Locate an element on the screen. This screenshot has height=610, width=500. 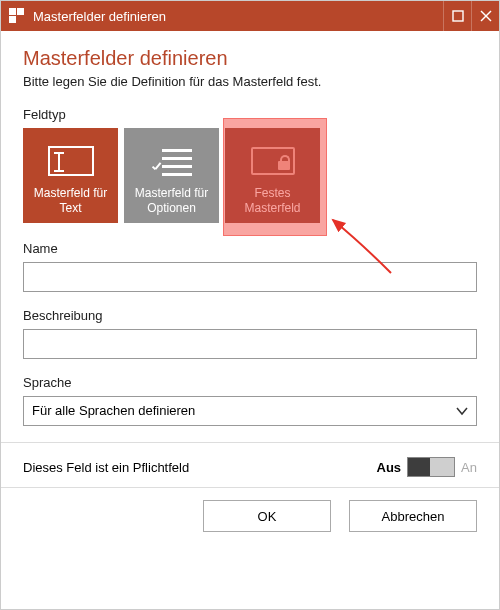
name-group: Name is located at coordinates (250, 266).